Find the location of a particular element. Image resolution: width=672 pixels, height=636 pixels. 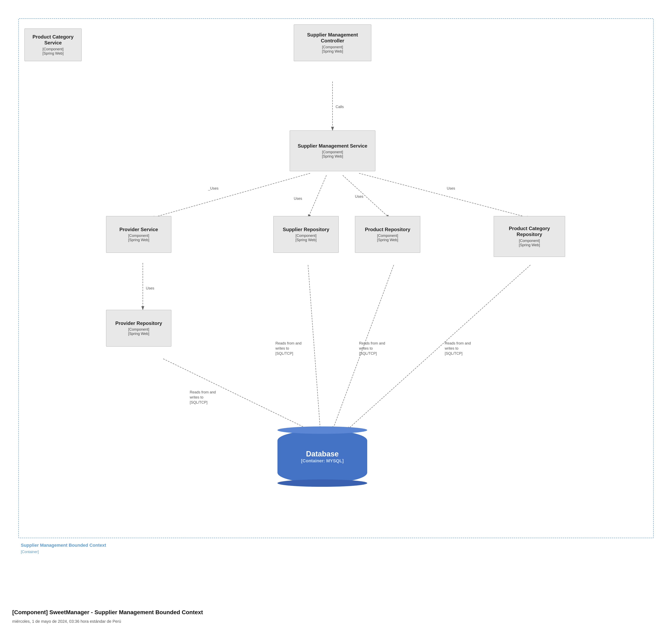

supplier-repository-type: [Component] is located at coordinates (306, 236).